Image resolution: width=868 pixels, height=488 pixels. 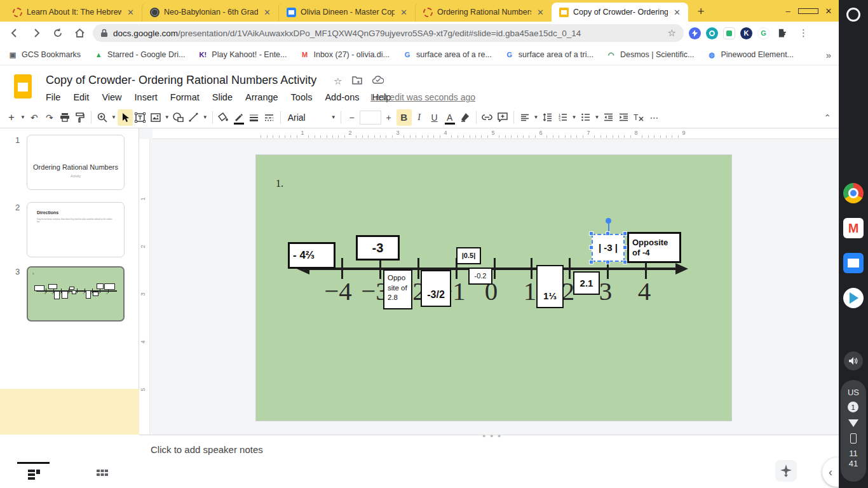 I want to click on font-family-dropdown: ▼, so click(x=334, y=117).